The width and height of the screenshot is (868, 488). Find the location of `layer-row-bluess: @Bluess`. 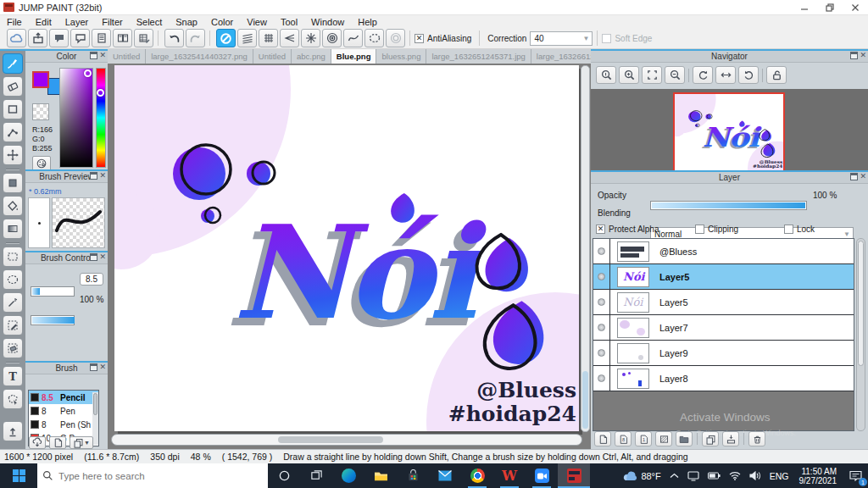

layer-row-bluess: @Bluess is located at coordinates (724, 252).